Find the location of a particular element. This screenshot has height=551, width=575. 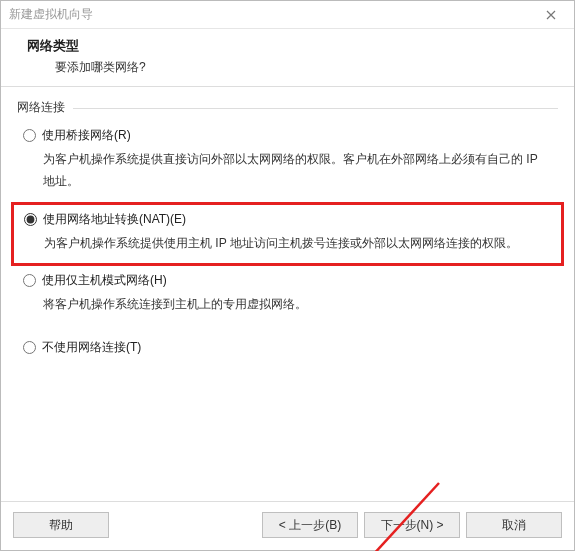

option-hostonly-label: 使用仅主机模式网络(H) is located at coordinates (104, 280).